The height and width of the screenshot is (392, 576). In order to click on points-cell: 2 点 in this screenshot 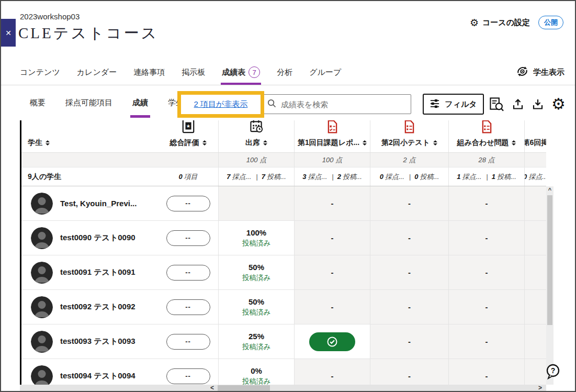, I will do `click(409, 160)`.